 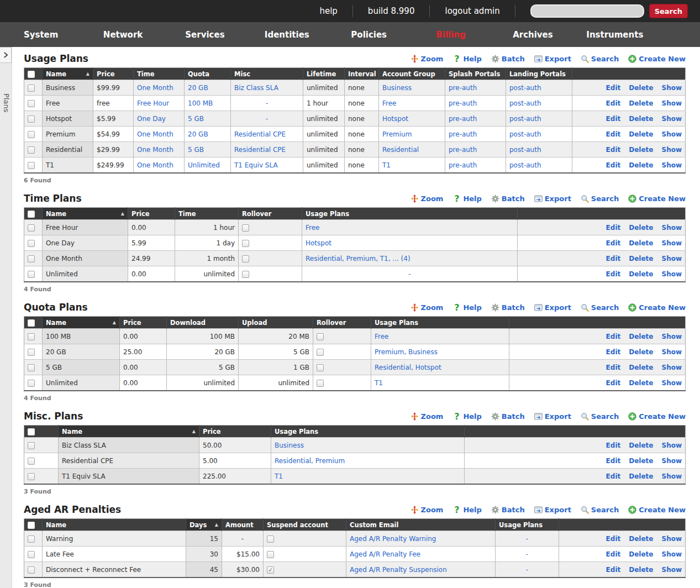 What do you see at coordinates (243, 525) in the screenshot?
I see `column-header-amount: Amount` at bounding box center [243, 525].